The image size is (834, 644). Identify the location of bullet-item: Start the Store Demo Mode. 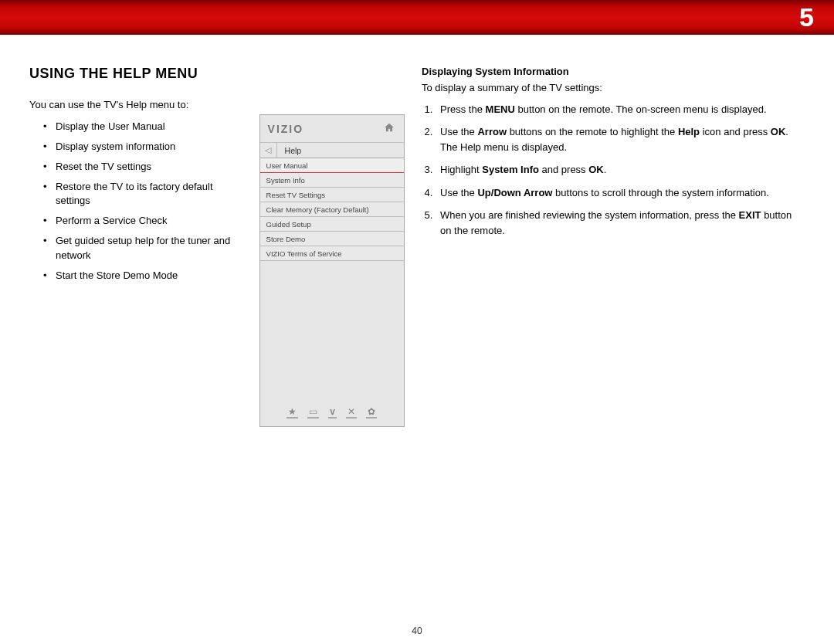
(140, 276).